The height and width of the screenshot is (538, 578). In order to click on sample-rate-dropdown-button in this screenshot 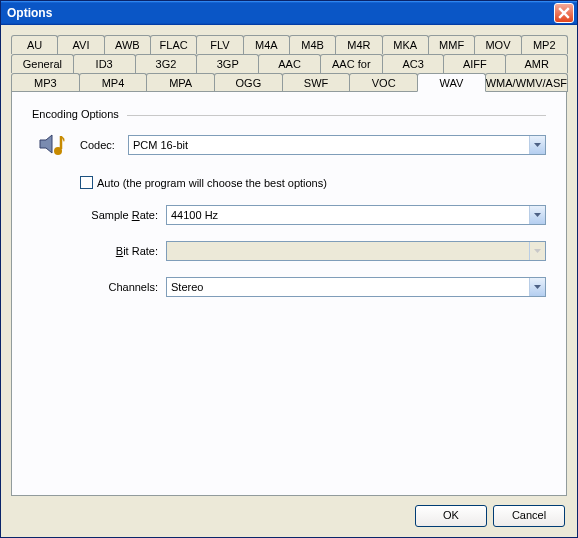, I will do `click(537, 215)`.